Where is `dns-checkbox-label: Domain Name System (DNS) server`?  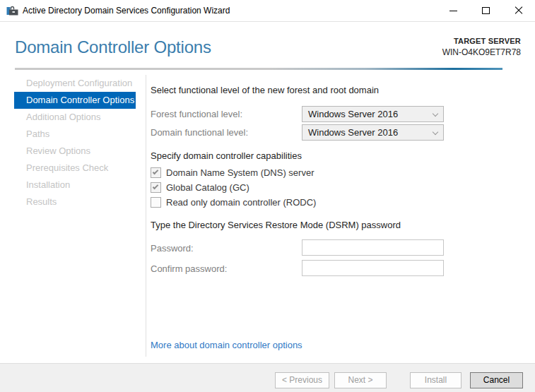
dns-checkbox-label: Domain Name System (DNS) server is located at coordinates (240, 172).